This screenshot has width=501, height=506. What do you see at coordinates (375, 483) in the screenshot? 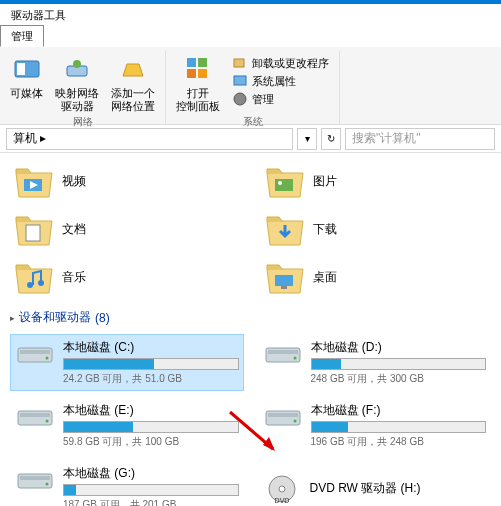
I see `drive-dvd: DVDDVD RW 驱动器 (H:)` at bounding box center [375, 483].